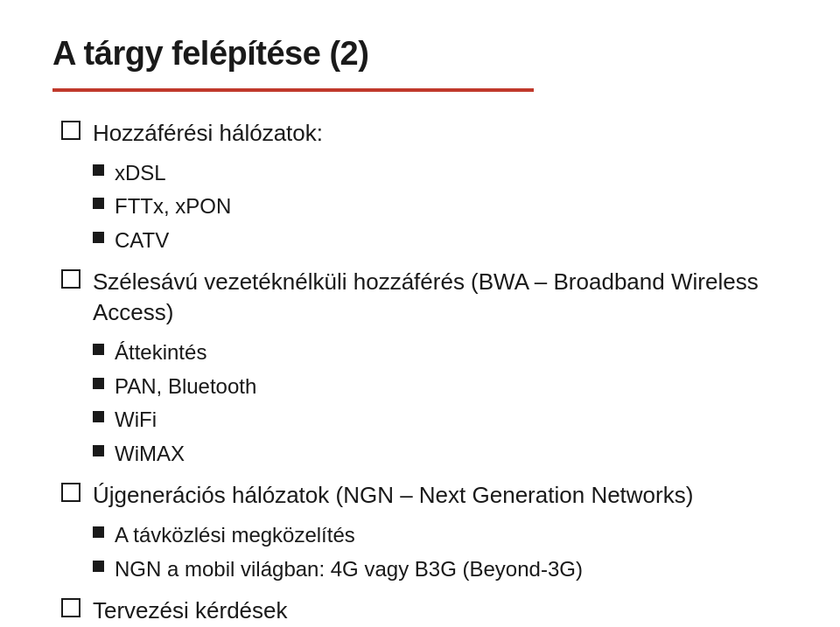  Describe the element at coordinates (142, 240) in the screenshot. I see `level2-text-catv: CATV` at that location.